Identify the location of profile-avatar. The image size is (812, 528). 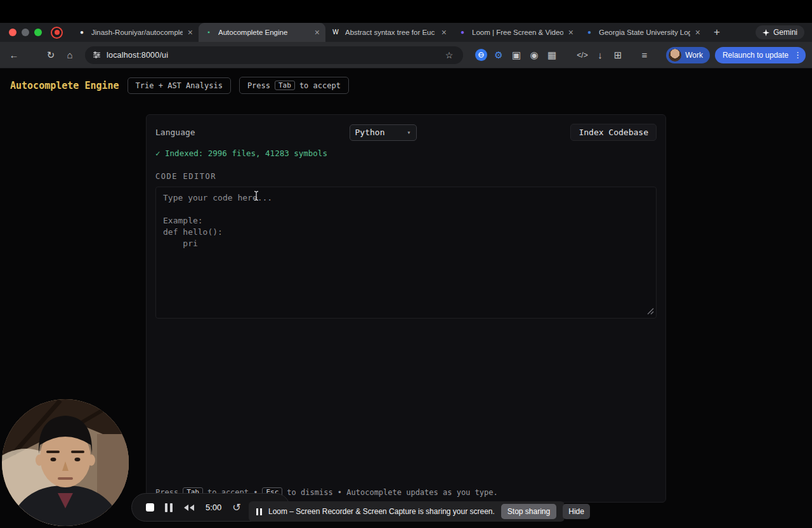
(675, 55).